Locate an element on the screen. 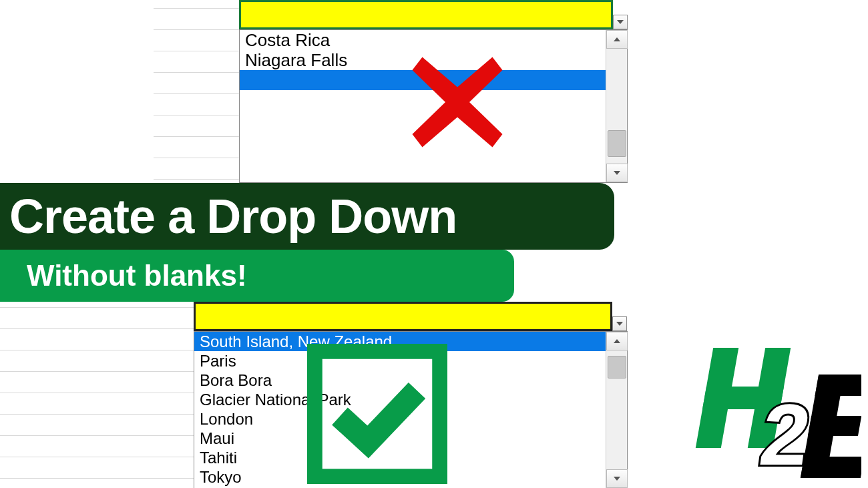  title-sub-text: Without blanks! is located at coordinates (137, 276).